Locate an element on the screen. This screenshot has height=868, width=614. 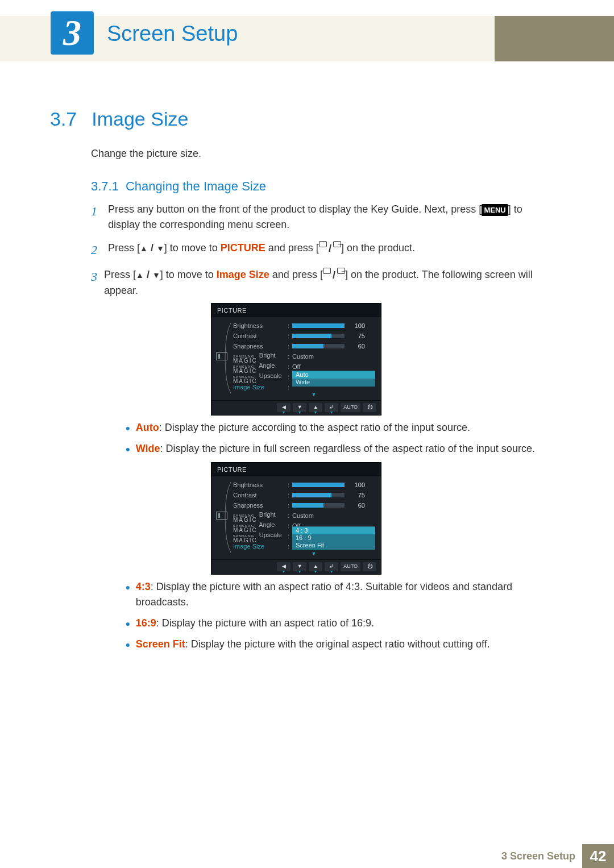
section-number: 3.7 is located at coordinates (64, 119).